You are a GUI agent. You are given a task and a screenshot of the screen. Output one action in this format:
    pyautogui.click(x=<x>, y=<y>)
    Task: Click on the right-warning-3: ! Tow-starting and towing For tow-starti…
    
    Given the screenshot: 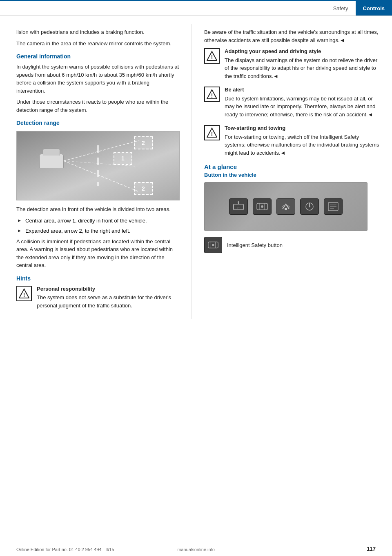 What is the action you would take?
    pyautogui.click(x=292, y=140)
    